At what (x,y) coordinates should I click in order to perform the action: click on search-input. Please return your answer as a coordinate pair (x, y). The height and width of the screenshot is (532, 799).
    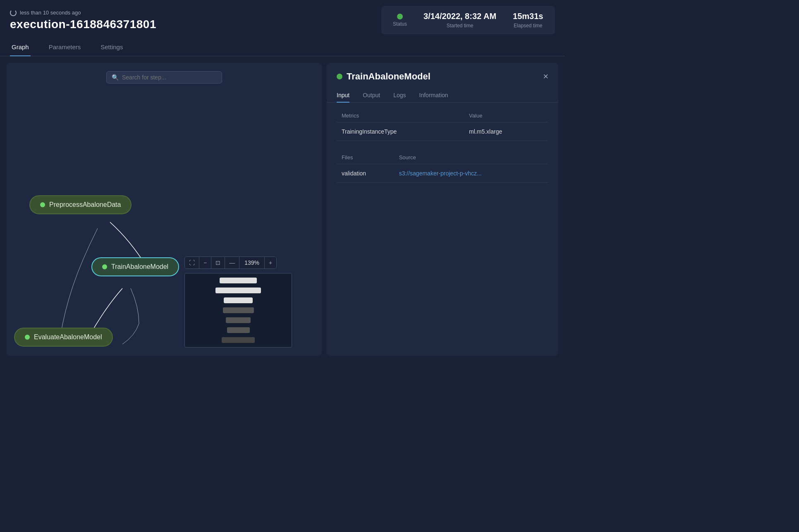
    Looking at the image, I should click on (170, 77).